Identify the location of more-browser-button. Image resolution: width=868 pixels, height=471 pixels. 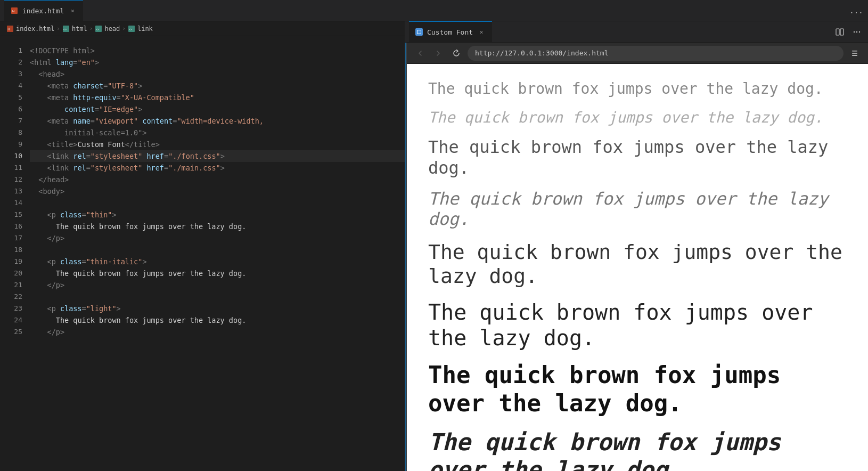
(857, 32).